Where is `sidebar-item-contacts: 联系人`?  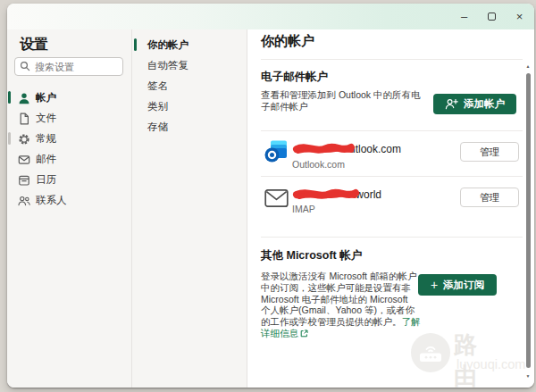 sidebar-item-contacts: 联系人 is located at coordinates (70, 200).